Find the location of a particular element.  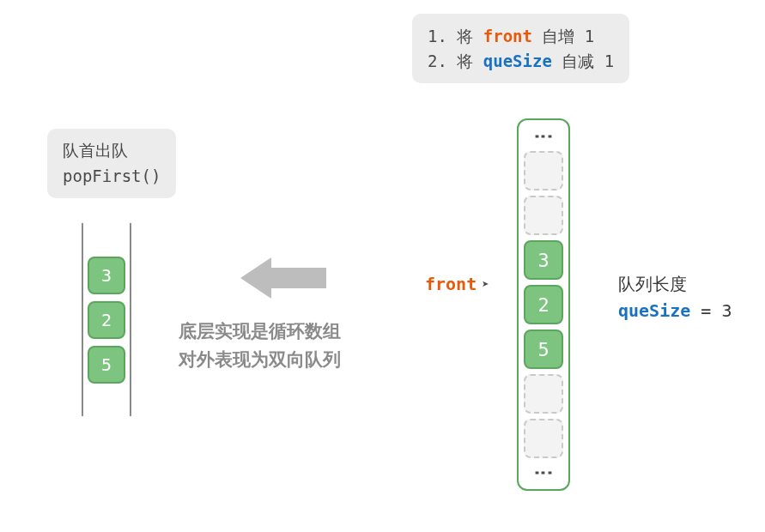

queue-size-label: 队列长度 queSize = 3 is located at coordinates (675, 298).